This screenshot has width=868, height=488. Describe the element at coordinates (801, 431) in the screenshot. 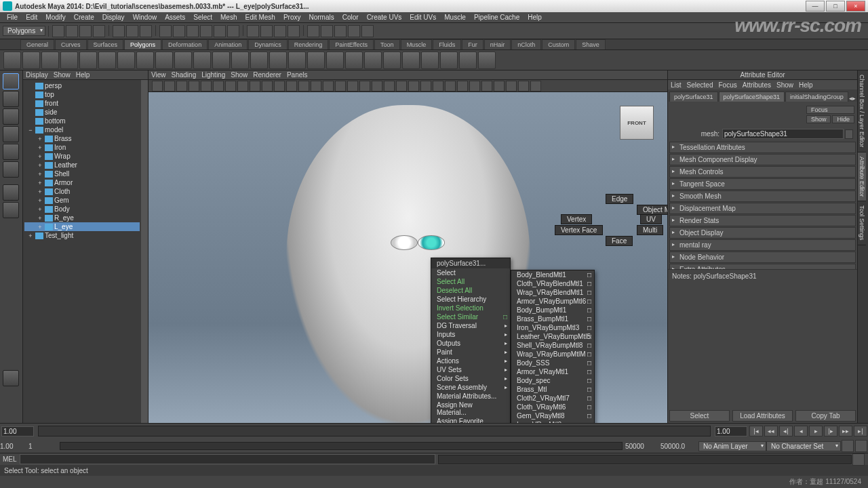

I see `play-back-icon: ◂` at that location.